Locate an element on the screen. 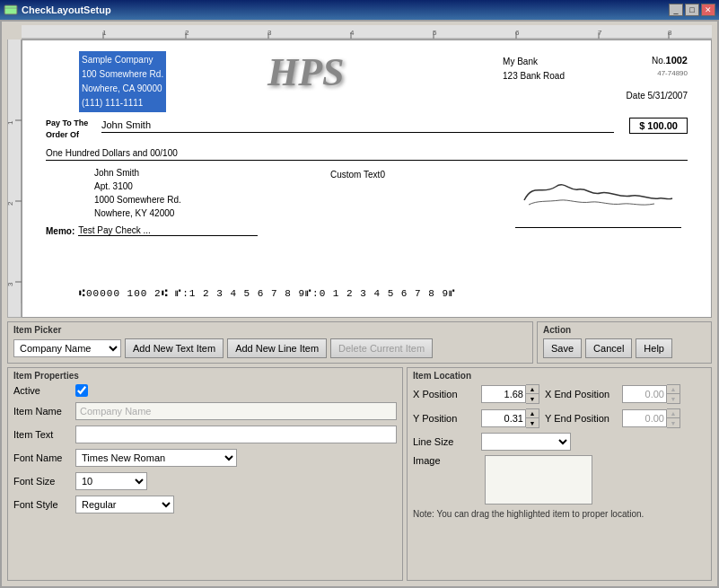 This screenshot has width=719, height=588. font-size-row: Font Size 10 8 12 is located at coordinates (205, 481).